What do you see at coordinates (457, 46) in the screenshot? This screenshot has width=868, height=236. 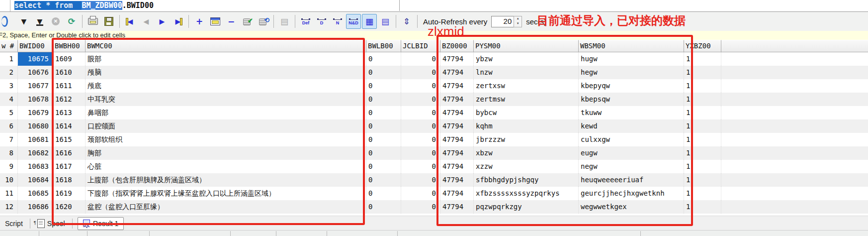 I see `column-header-bz0000: BZ0000` at bounding box center [457, 46].